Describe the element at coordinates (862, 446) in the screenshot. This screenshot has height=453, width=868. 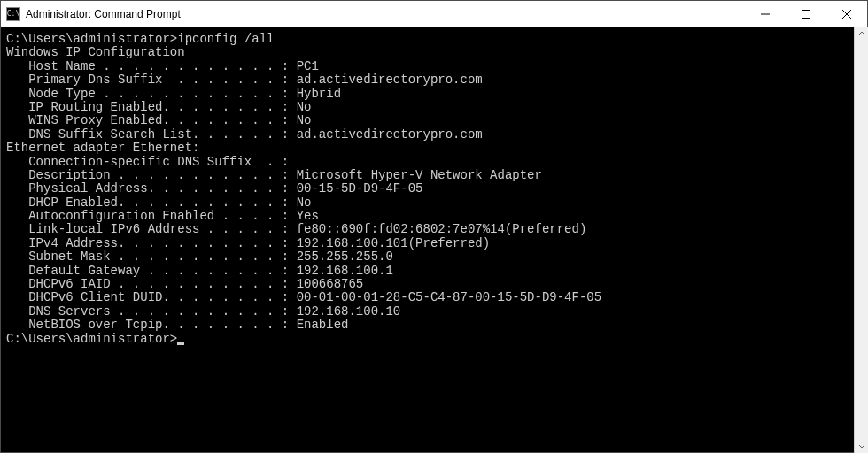
I see `chevron-down-icon` at that location.